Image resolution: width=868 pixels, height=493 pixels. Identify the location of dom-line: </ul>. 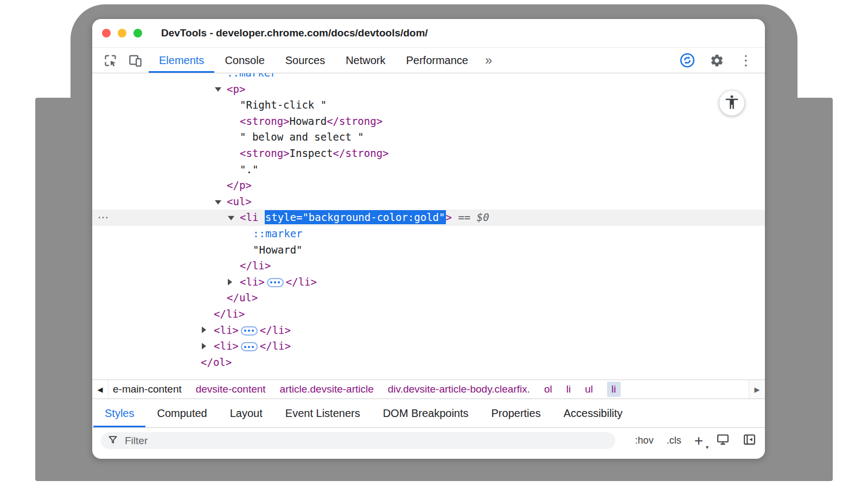
(429, 298).